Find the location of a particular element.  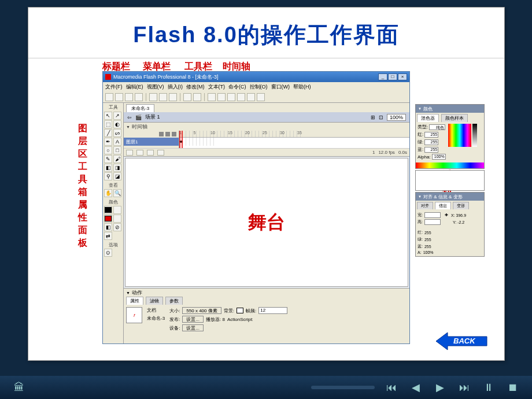

black-white-button: ◧ is located at coordinates (108, 227).